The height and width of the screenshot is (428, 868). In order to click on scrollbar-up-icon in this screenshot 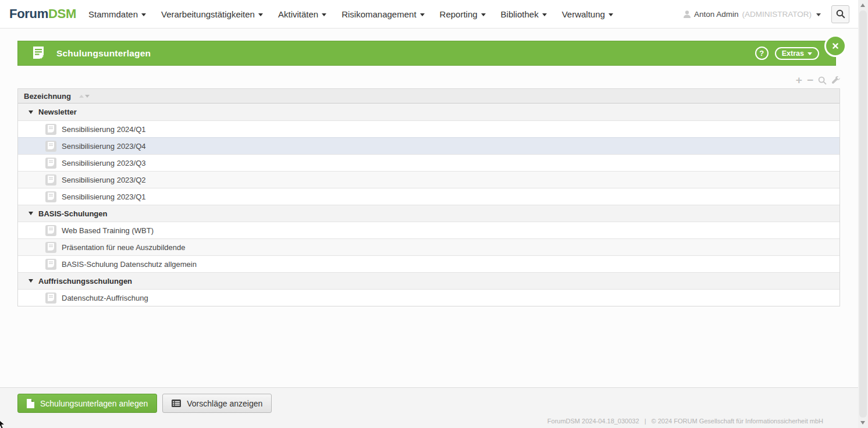, I will do `click(863, 5)`.